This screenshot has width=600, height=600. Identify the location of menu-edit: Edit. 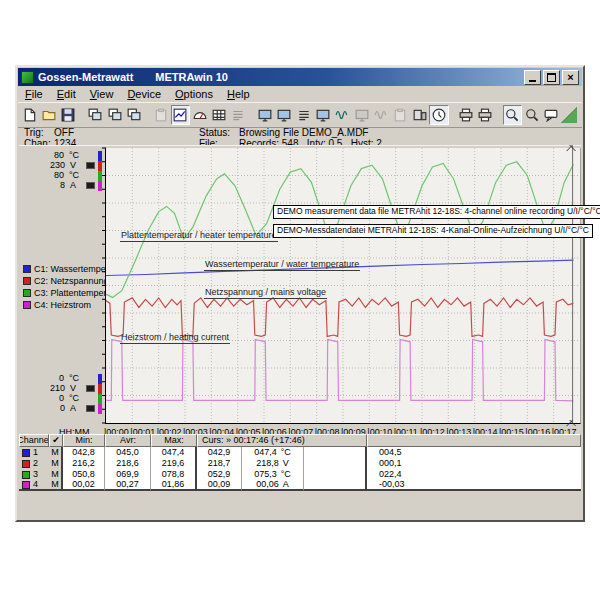
(66, 94).